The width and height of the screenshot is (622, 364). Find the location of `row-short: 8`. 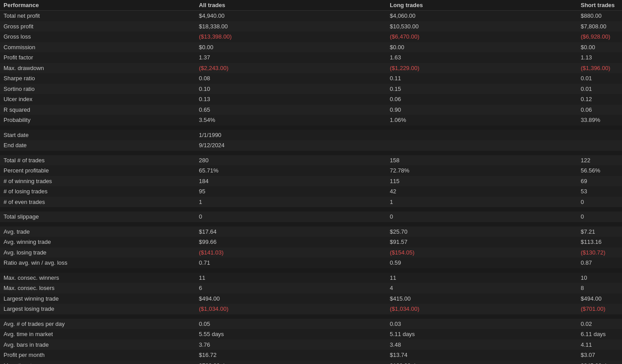

row-short: 8 is located at coordinates (599, 288).